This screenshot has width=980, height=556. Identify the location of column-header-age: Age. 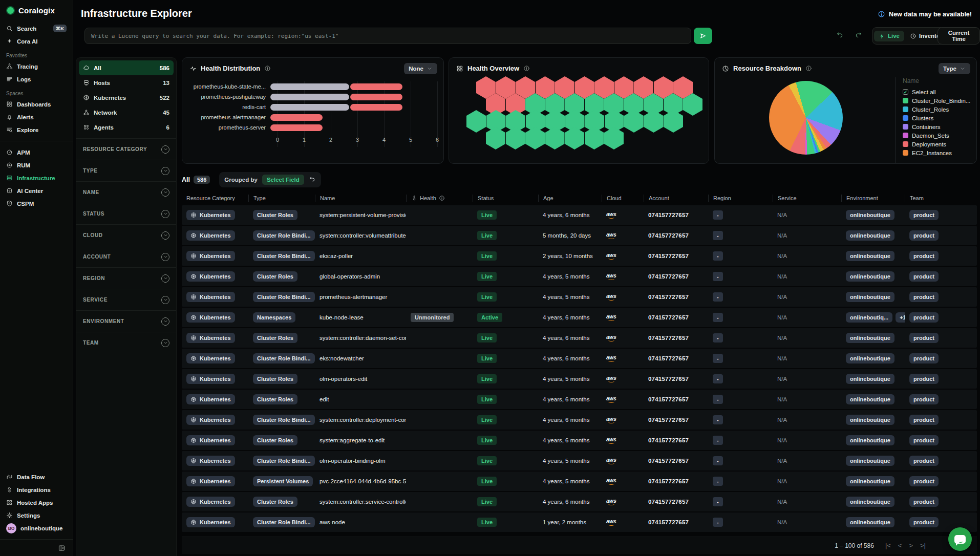
(570, 199).